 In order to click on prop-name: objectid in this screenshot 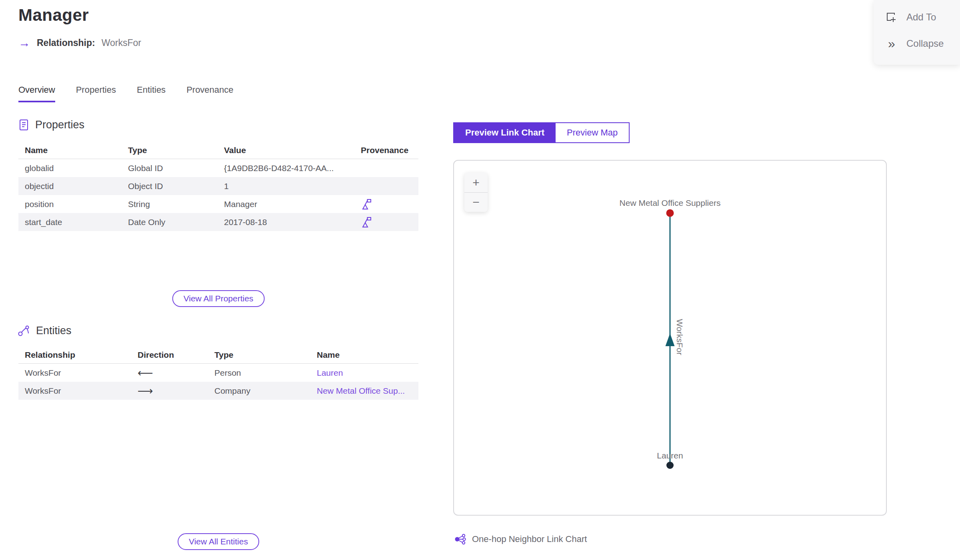, I will do `click(70, 186)`.